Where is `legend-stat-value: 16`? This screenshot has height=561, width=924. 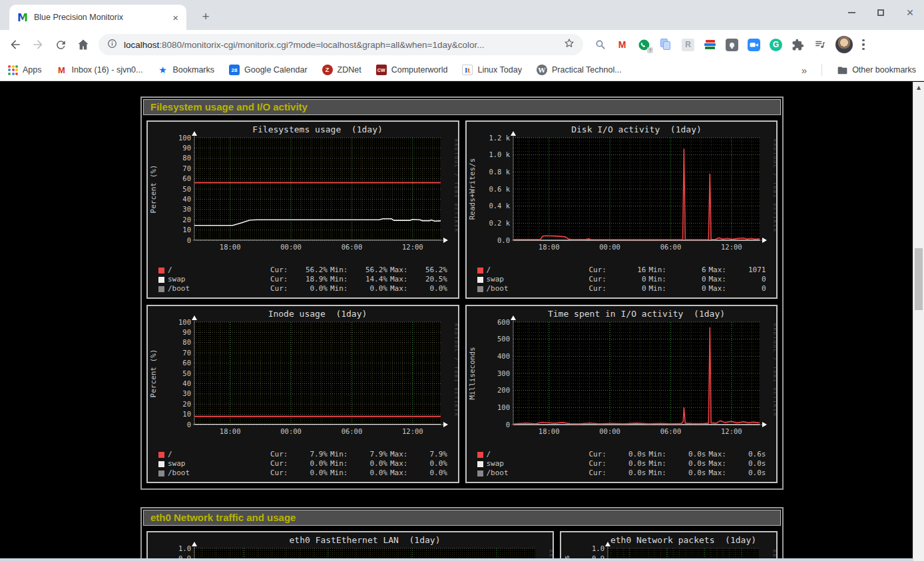 legend-stat-value: 16 is located at coordinates (630, 270).